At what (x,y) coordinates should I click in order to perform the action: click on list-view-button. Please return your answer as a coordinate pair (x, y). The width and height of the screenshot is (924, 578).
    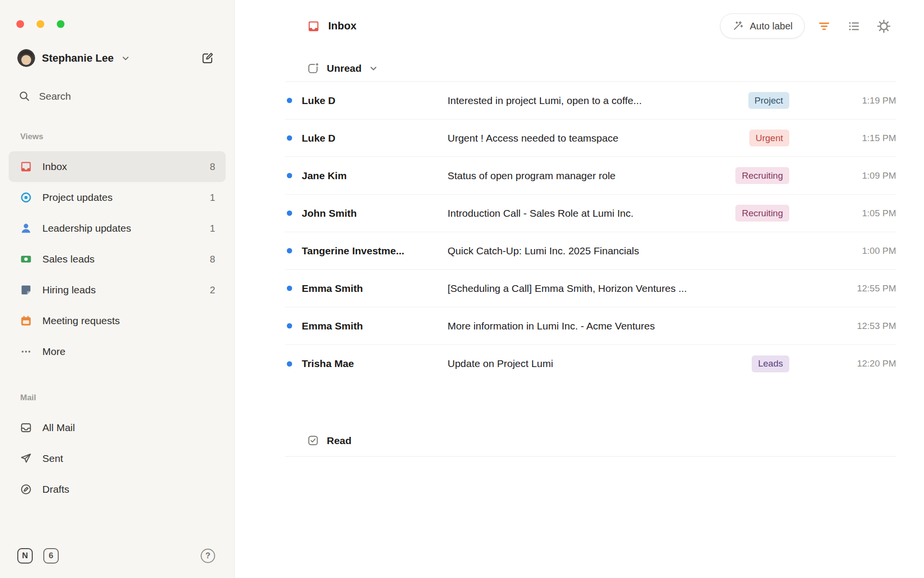
    Looking at the image, I should click on (854, 26).